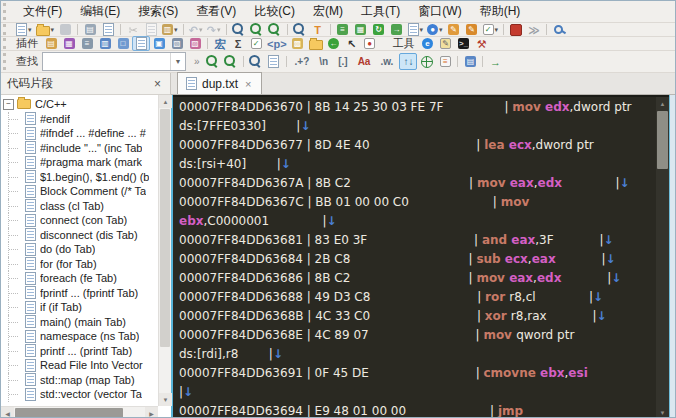  Describe the element at coordinates (491, 30) in the screenshot. I see `task-list-button: ✓▾` at that location.